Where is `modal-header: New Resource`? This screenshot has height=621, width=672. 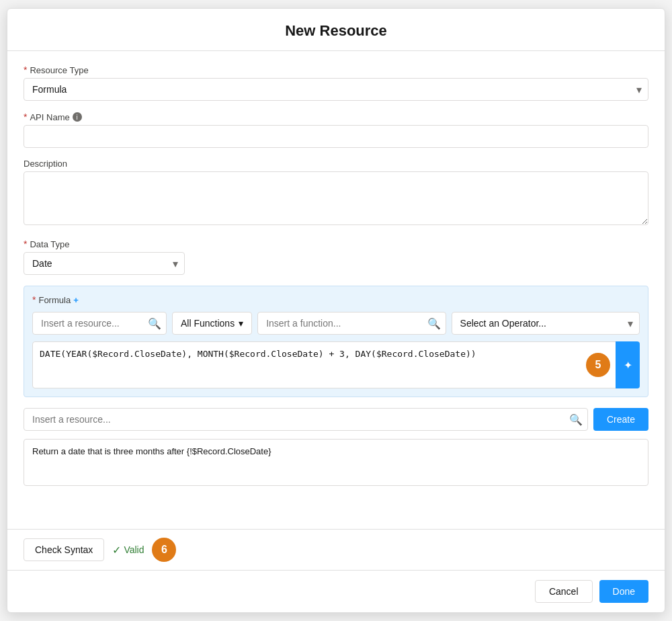
modal-header: New Resource is located at coordinates (336, 30).